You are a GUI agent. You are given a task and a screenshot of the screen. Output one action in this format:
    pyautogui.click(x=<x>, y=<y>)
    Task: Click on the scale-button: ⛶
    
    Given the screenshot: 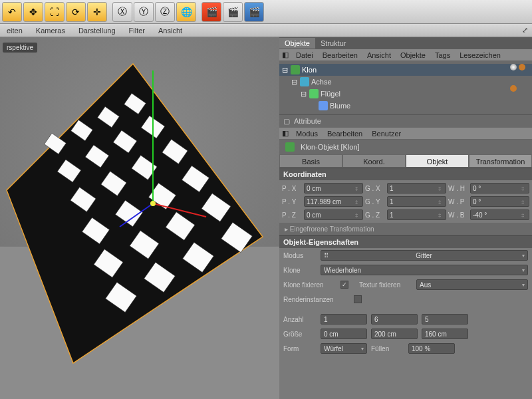 What is the action you would take?
    pyautogui.click(x=55, y=12)
    